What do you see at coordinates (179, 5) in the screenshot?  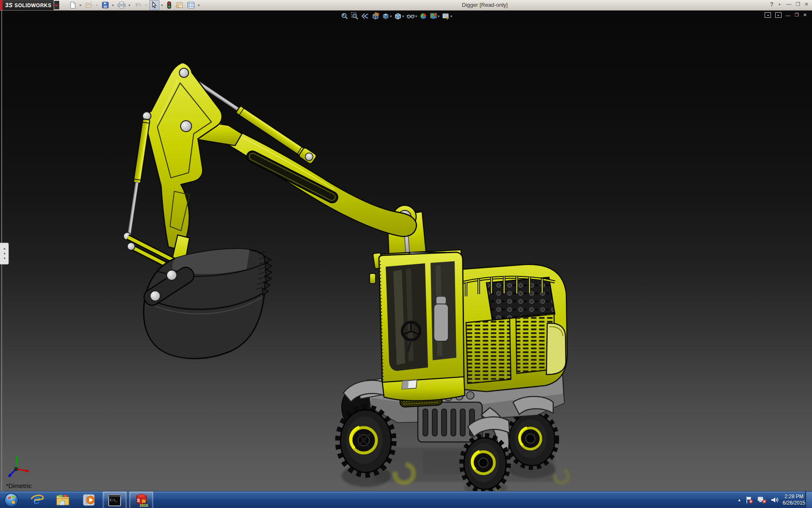 I see `file-properties-button` at bounding box center [179, 5].